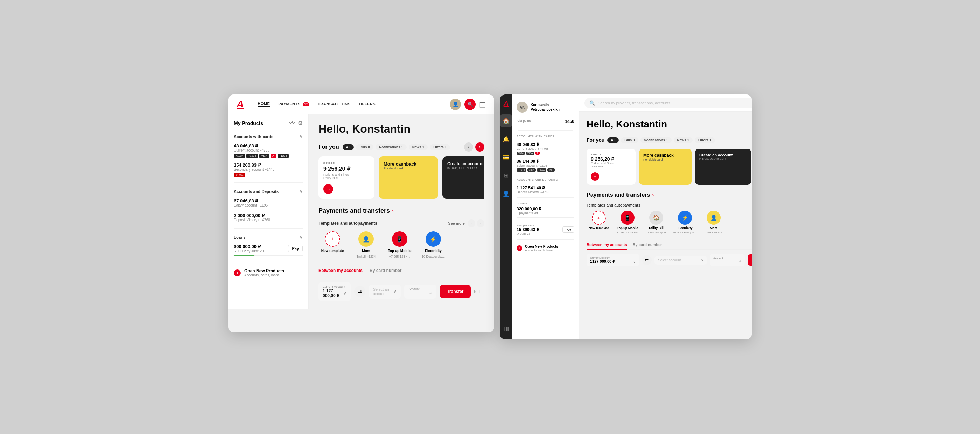 This screenshot has width=980, height=434. I want to click on r-template-mobile: 📱 Top up Mobile +7 965 123 45 67, so click(628, 223).